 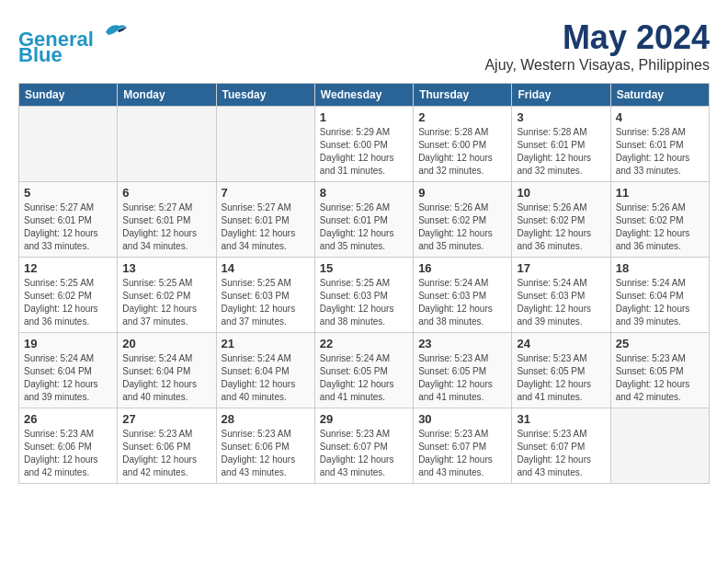 I want to click on day-number: 23, so click(x=462, y=344).